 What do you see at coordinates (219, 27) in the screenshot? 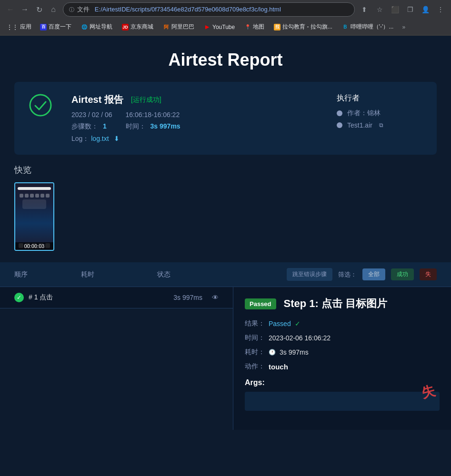
I see `bookmark-yt: ▶ YouTube` at bounding box center [219, 27].